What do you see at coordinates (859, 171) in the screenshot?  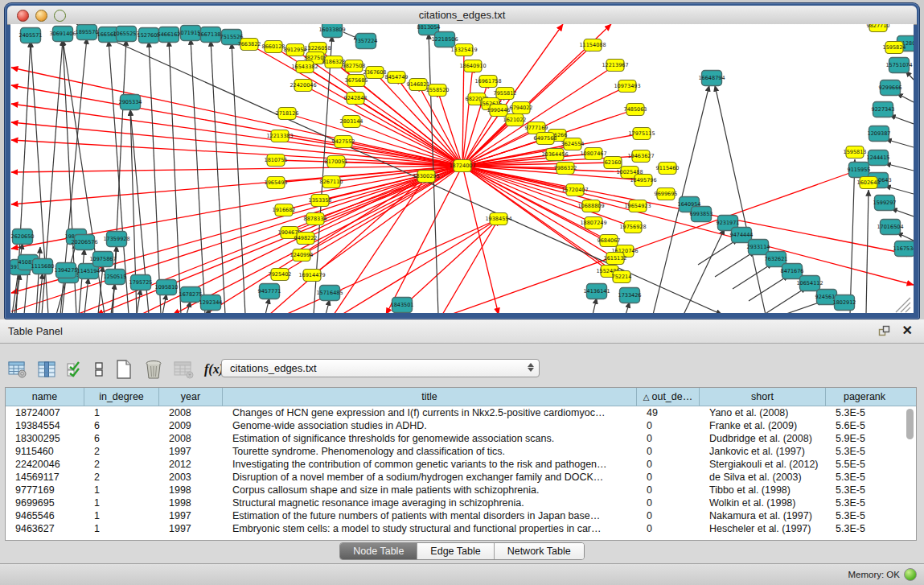 I see `graph-node: 9115955` at bounding box center [859, 171].